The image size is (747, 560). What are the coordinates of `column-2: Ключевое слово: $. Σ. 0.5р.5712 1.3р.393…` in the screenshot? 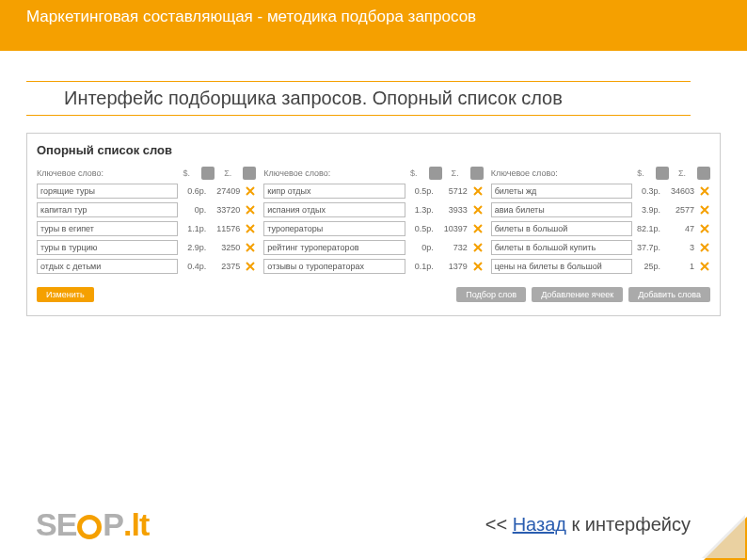 It's located at (373, 222).